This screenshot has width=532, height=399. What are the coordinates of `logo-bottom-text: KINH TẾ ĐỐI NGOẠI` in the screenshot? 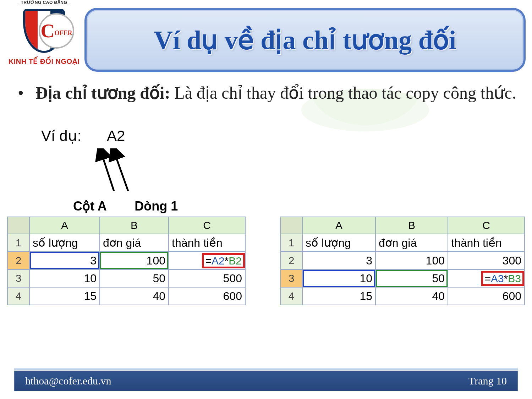 It's located at (44, 61).